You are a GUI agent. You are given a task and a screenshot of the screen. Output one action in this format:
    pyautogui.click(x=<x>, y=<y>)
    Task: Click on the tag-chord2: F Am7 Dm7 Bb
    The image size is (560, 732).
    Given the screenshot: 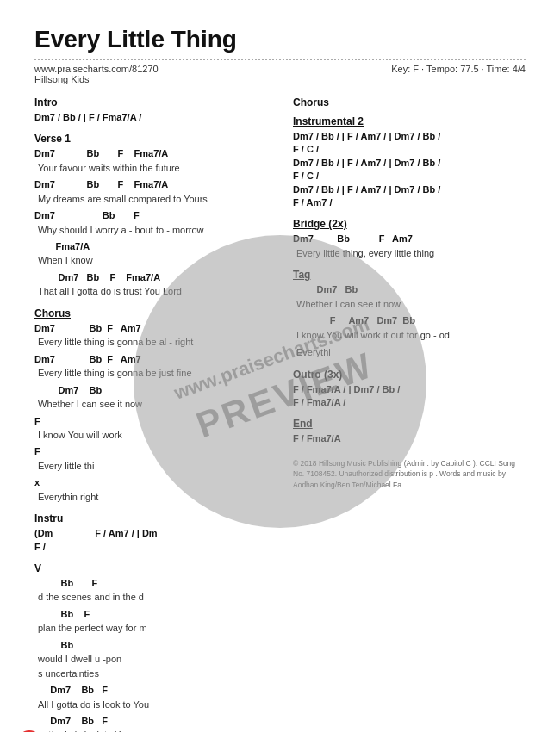 What is the action you would take?
    pyautogui.click(x=409, y=320)
    